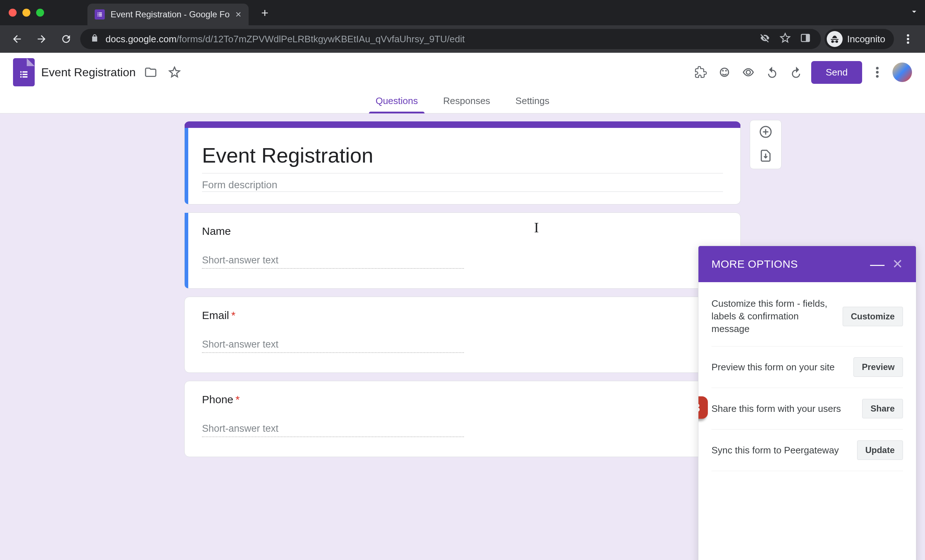  What do you see at coordinates (141, 39) in the screenshot?
I see `url-domain: docs.google.com` at bounding box center [141, 39].